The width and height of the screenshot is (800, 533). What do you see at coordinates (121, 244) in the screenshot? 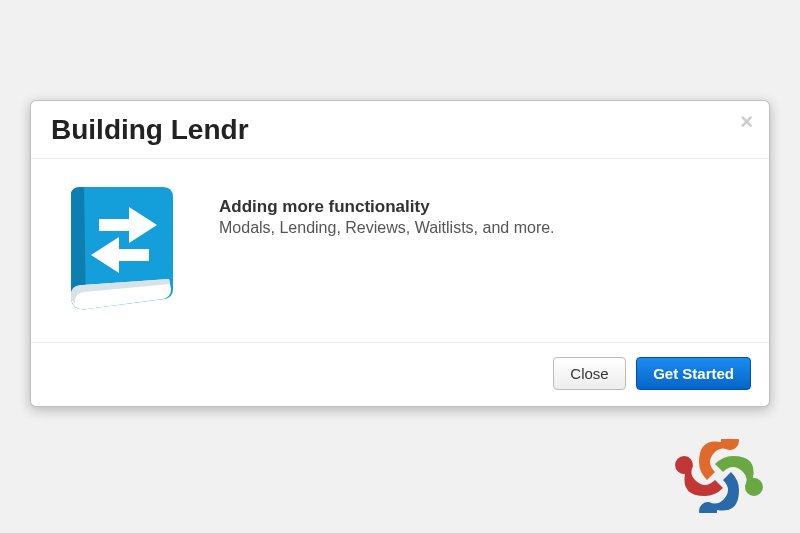
I see `book-exchange-icon` at bounding box center [121, 244].